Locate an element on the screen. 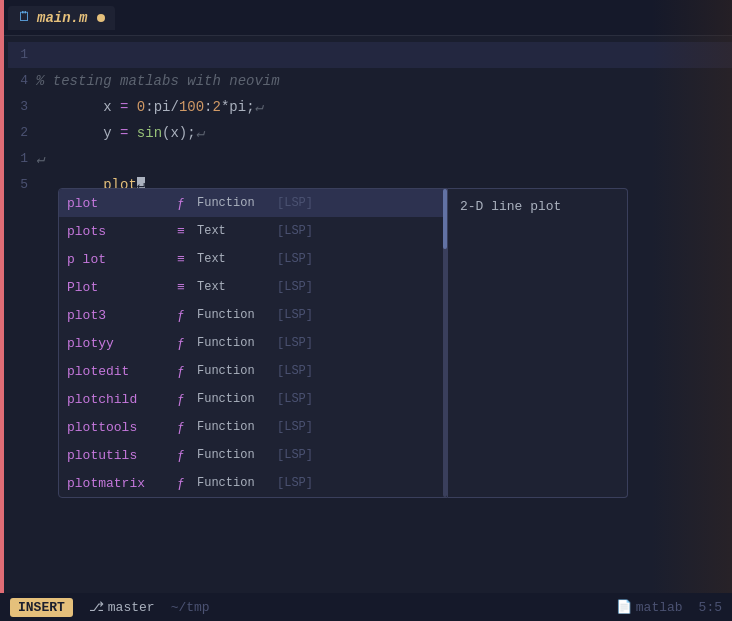  status-right: 📄 matlab 5:5 is located at coordinates (669, 607).